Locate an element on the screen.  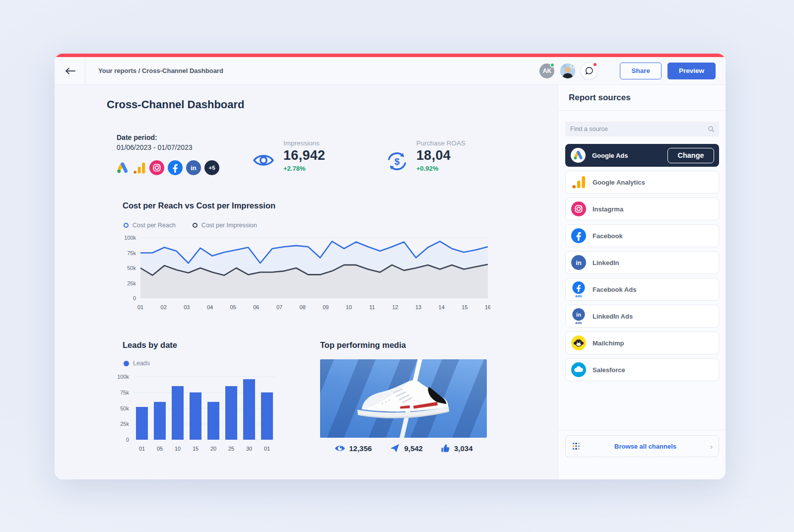
thumbs-up-icon is located at coordinates (446, 449).